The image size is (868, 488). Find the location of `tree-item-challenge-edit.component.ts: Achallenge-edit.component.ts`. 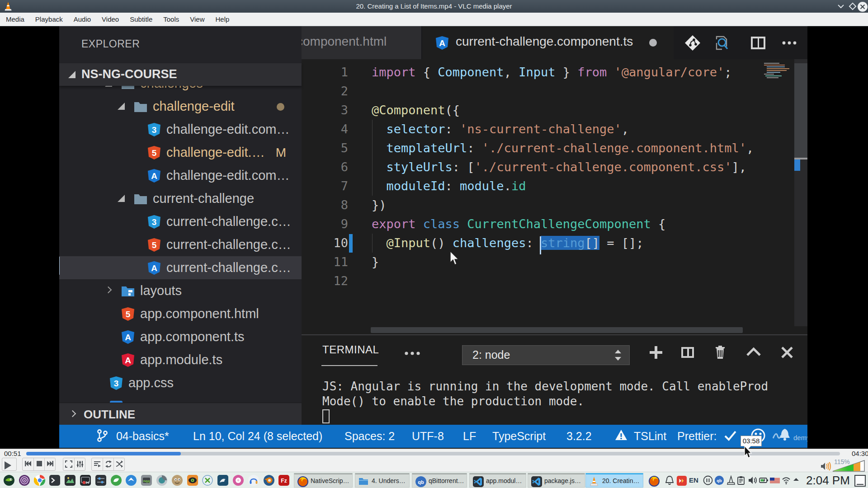

tree-item-challenge-edit.component.ts: Achallenge-edit.component.ts is located at coordinates (180, 175).